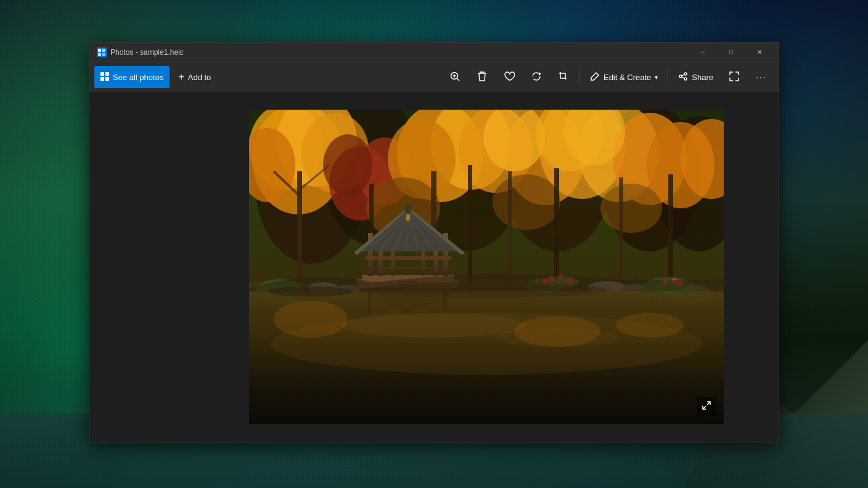 The width and height of the screenshot is (868, 488). What do you see at coordinates (509, 77) in the screenshot?
I see `toolbar-center-icons` at bounding box center [509, 77].